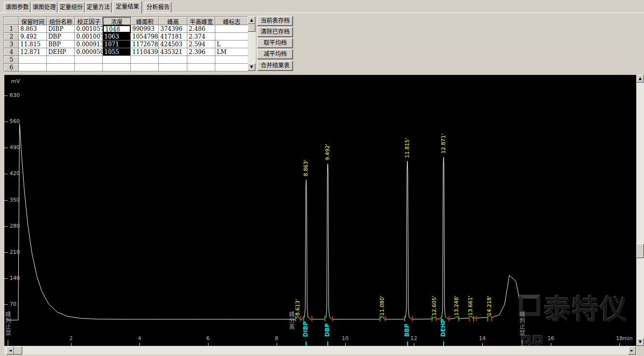 The image size is (644, 356). I want to click on plot-scroll-left-icon: ◄, so click(10, 350).